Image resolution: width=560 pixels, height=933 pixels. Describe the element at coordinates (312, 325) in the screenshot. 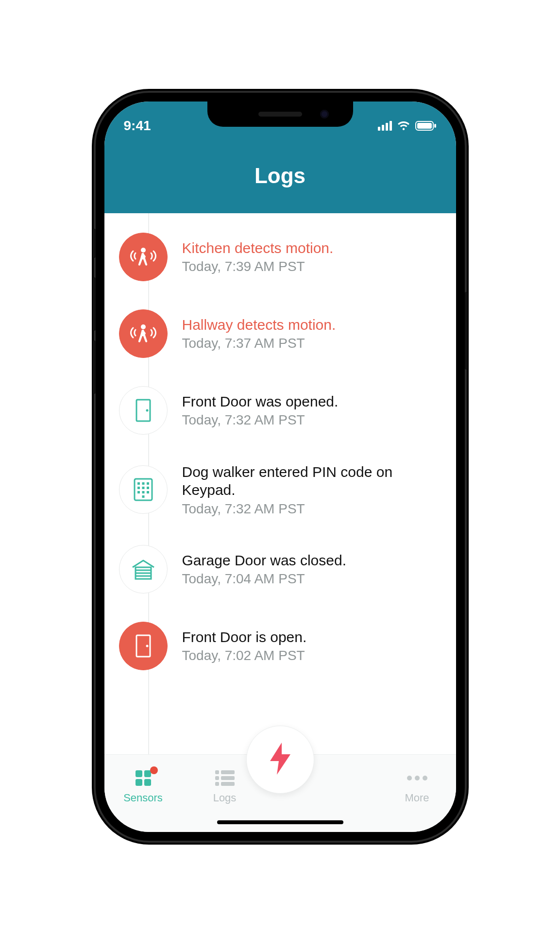

I see `log-title: Hallway detects motion.` at that location.